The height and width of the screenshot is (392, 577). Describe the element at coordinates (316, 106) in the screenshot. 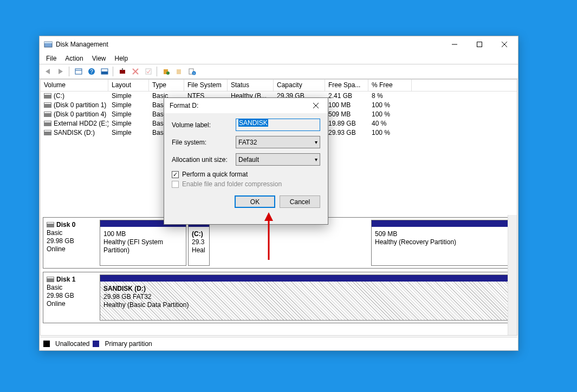

I see `dialog-close-button` at that location.